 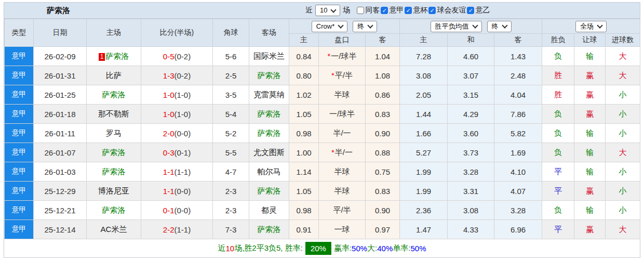 I want to click on checkbox-unchecked-icon, so click(x=360, y=10).